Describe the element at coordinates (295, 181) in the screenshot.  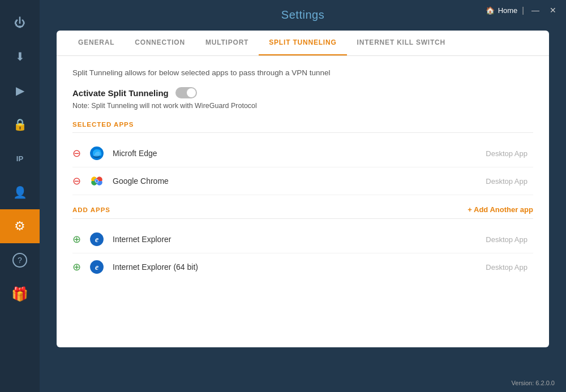
I see `chrome-app-name: Google Chrome` at that location.